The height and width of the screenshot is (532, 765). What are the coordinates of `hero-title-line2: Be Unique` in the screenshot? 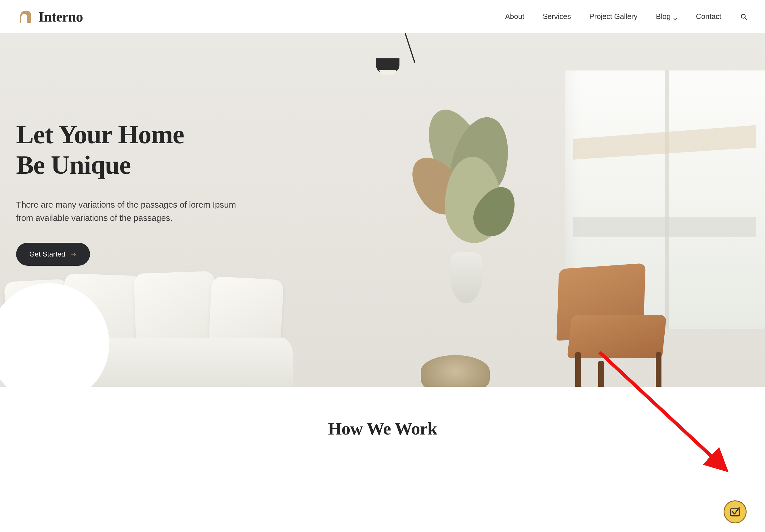 It's located at (73, 165).